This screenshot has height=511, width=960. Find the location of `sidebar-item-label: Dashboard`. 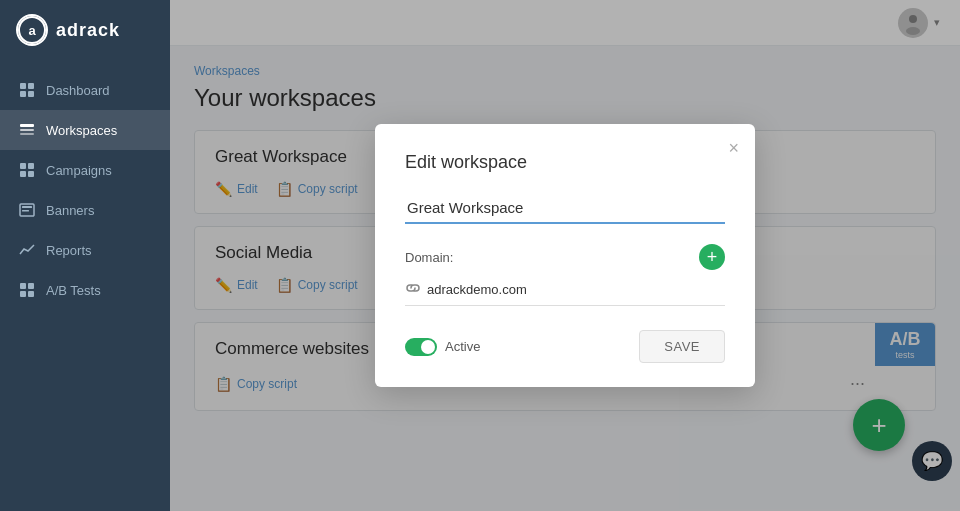

sidebar-item-label: Dashboard is located at coordinates (78, 90).